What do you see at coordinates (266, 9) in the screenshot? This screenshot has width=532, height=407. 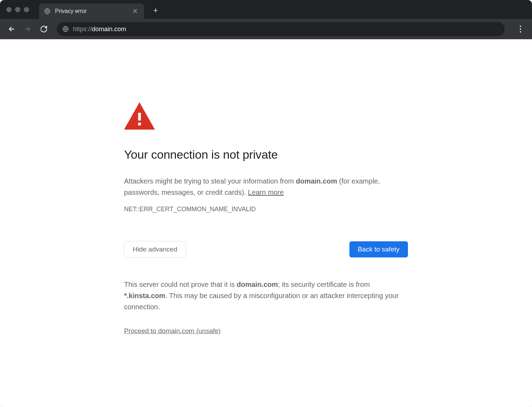 I see `titlebar: Privacy error ✕ +` at bounding box center [266, 9].